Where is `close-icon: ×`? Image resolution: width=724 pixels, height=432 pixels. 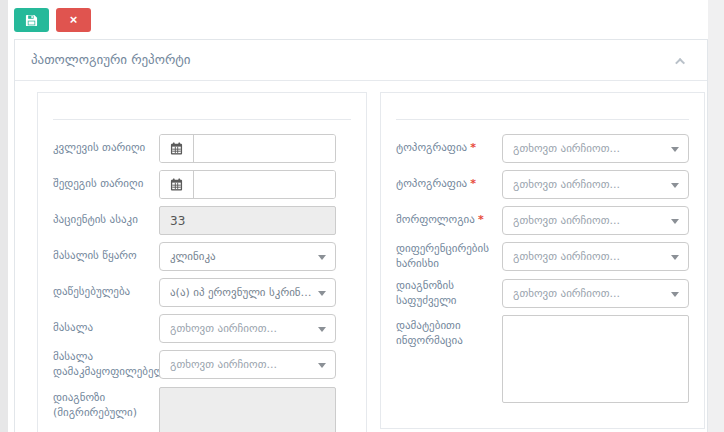
close-icon: × is located at coordinates (74, 20).